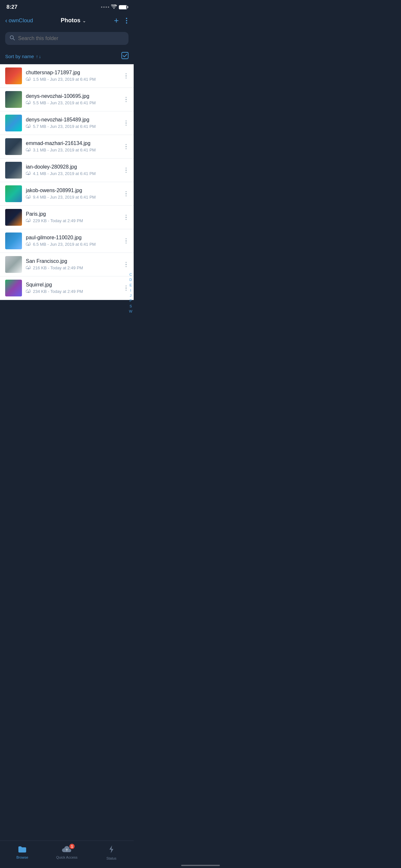 The height and width of the screenshot is (868, 401). What do you see at coordinates (37, 57) in the screenshot?
I see `sort-up-arrow-icon: ↑` at bounding box center [37, 57].